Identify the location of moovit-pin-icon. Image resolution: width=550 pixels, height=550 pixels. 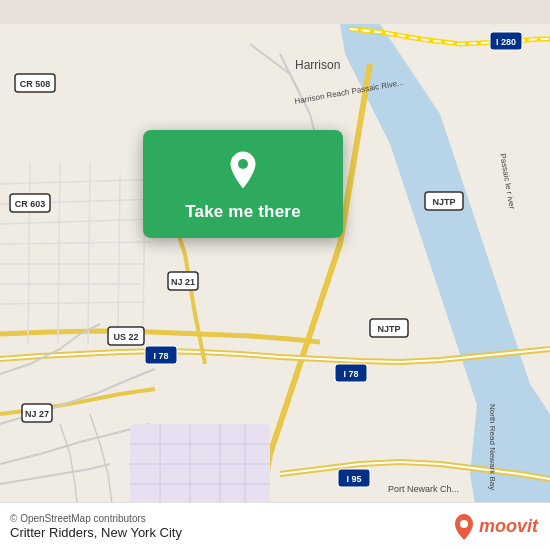
(464, 527).